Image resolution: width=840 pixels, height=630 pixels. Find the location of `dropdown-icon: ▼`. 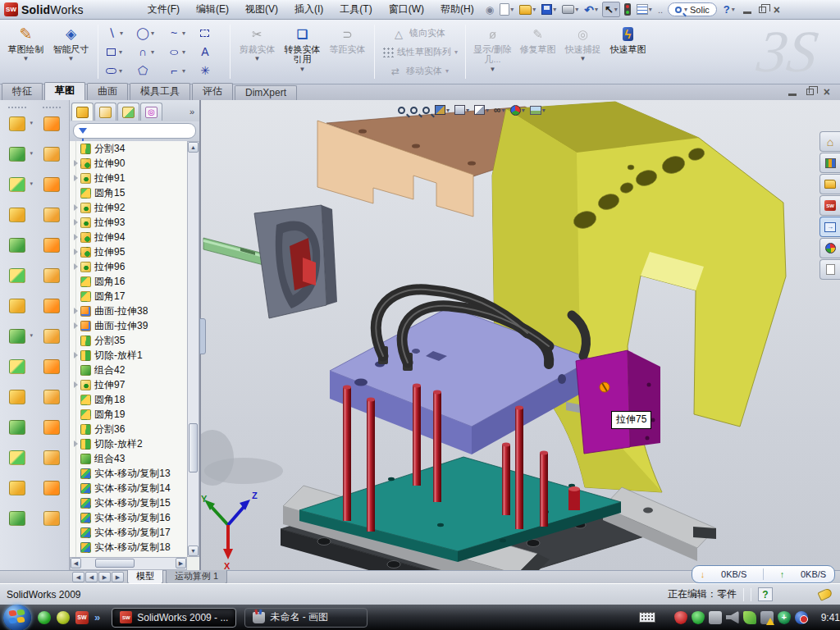

dropdown-icon: ▼ is located at coordinates (303, 69).